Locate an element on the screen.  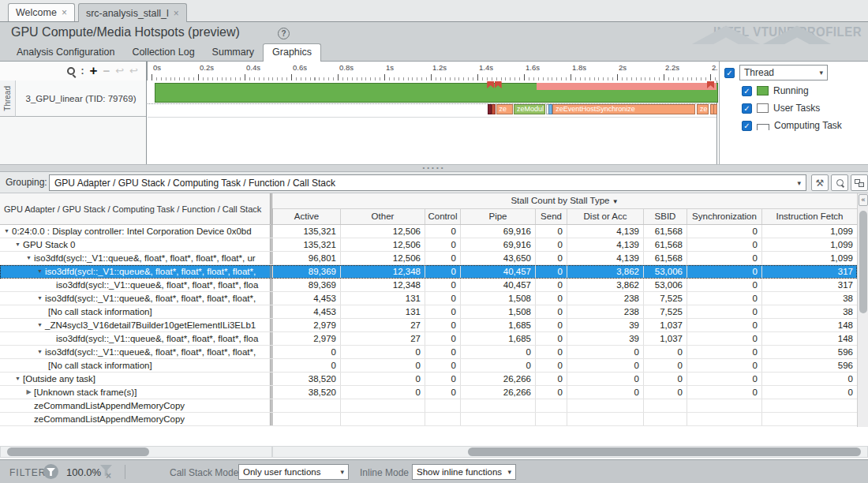
table-row: ▼GPU Stack 0135,32112,506069,91604,13961… is located at coordinates (428, 245).